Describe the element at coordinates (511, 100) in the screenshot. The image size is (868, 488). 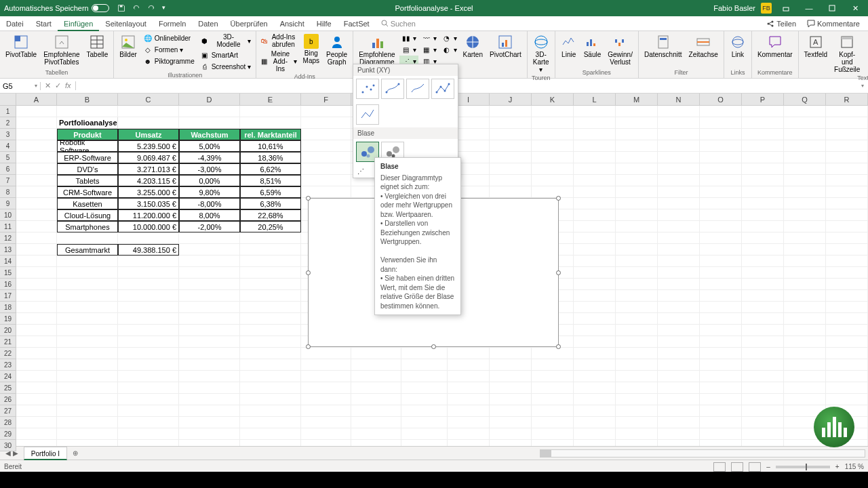
I see `col-header-J: J` at that location.